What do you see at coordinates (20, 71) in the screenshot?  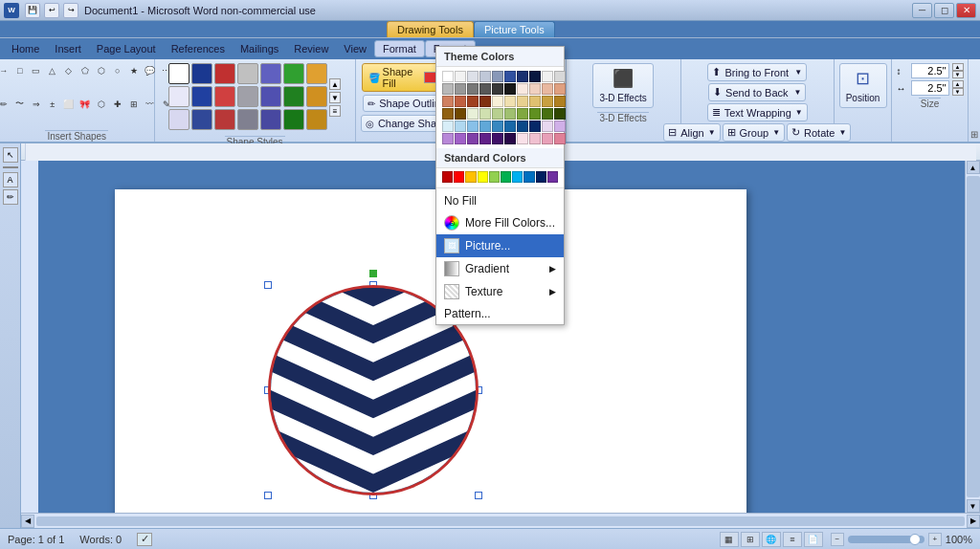 I see `shape-rect: □` at bounding box center [20, 71].